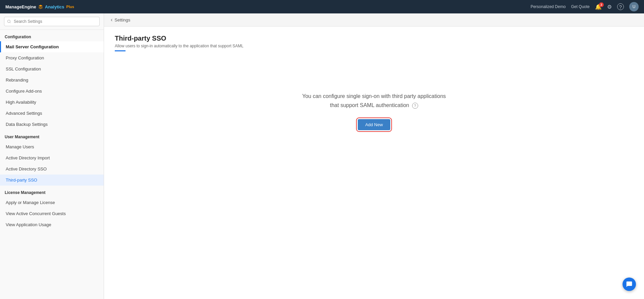  I want to click on breadcrumb: ‹ Settings, so click(374, 20).